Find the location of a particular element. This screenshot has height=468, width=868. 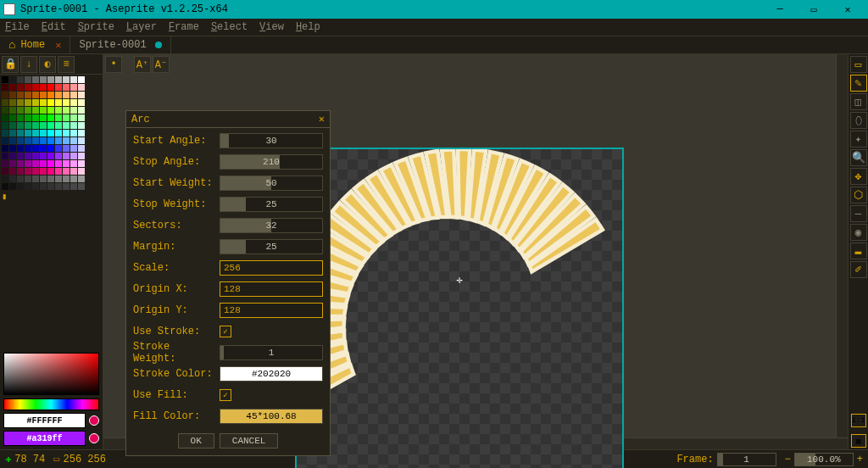

swap-colors-button is located at coordinates (94, 421).